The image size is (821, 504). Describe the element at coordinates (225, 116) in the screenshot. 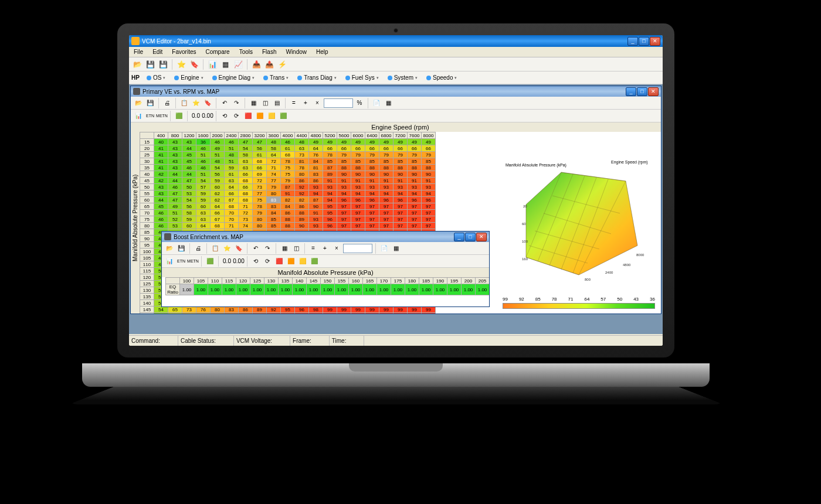

I see `rotate-left-icon: ⟲` at that location.